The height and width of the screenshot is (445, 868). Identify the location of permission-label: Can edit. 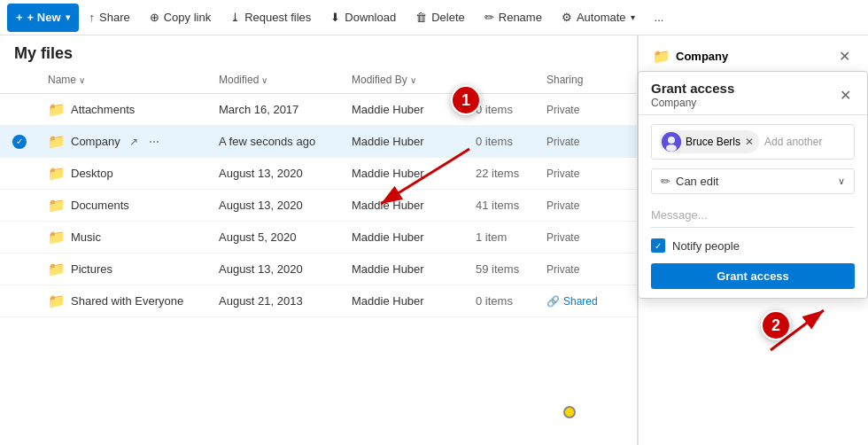
(697, 181).